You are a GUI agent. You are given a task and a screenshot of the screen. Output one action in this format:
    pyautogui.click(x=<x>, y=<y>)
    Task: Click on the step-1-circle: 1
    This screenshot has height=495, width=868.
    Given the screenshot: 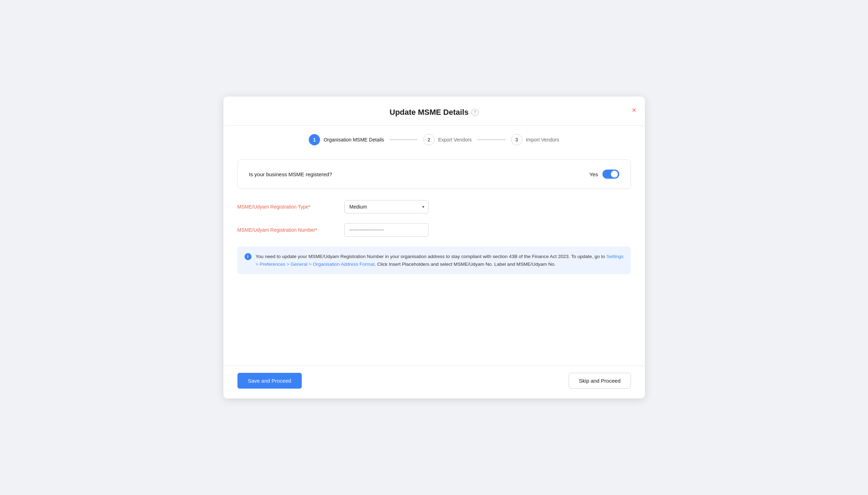 What is the action you would take?
    pyautogui.click(x=314, y=140)
    